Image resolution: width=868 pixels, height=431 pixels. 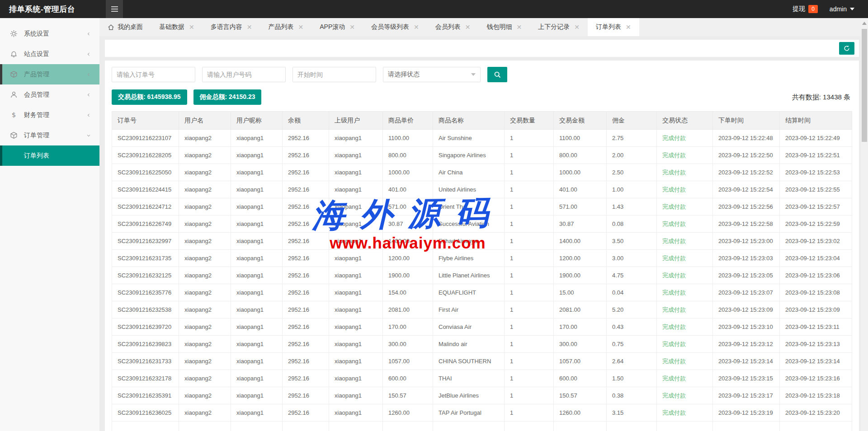 I want to click on table-cell: 0.08, so click(x=632, y=224).